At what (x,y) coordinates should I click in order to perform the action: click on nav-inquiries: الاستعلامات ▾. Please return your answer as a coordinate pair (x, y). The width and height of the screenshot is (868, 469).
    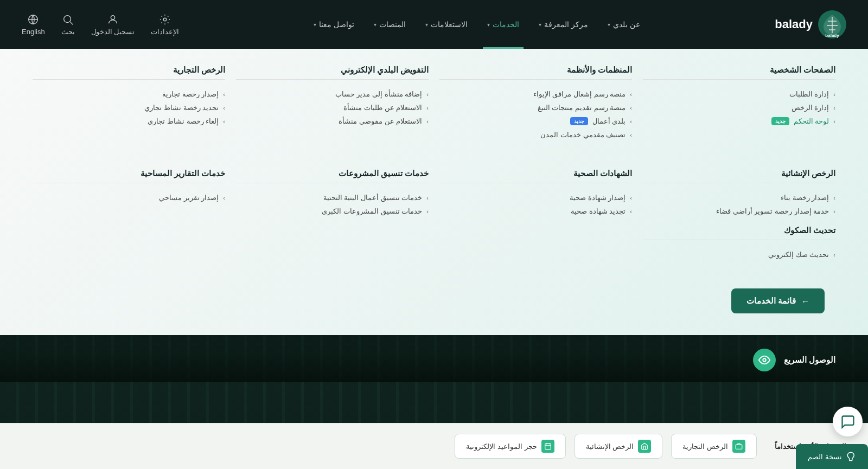
    Looking at the image, I should click on (446, 24).